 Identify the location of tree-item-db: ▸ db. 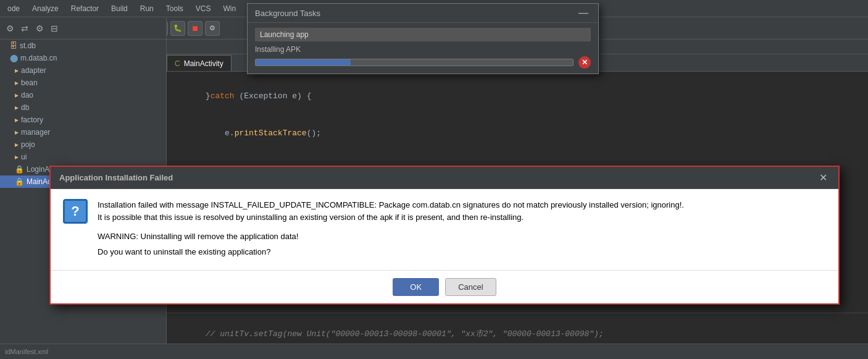
(83, 108).